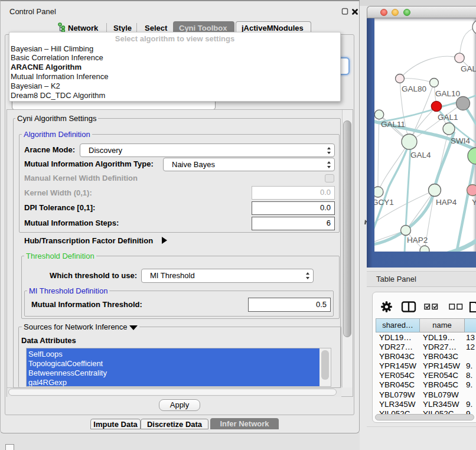 The image size is (476, 450). I want to click on svg-text: GAL80, so click(414, 89).